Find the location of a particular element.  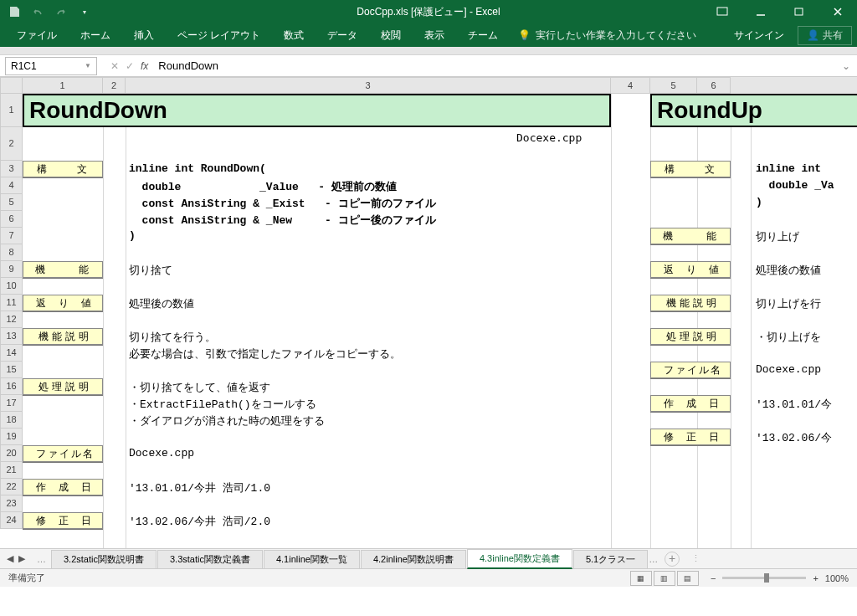

col-header: 3 is located at coordinates (368, 85).